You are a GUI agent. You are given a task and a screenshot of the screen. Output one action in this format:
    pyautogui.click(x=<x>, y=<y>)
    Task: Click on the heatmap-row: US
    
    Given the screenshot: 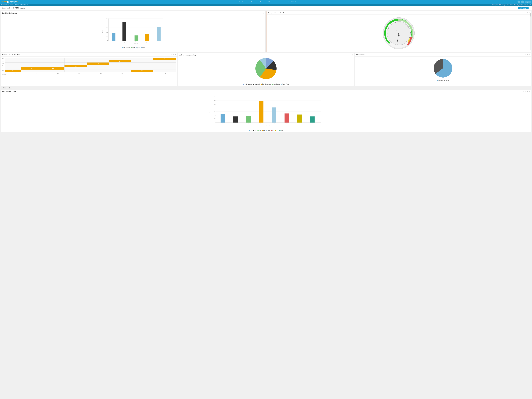 What is the action you would take?
    pyautogui.click(x=90, y=64)
    